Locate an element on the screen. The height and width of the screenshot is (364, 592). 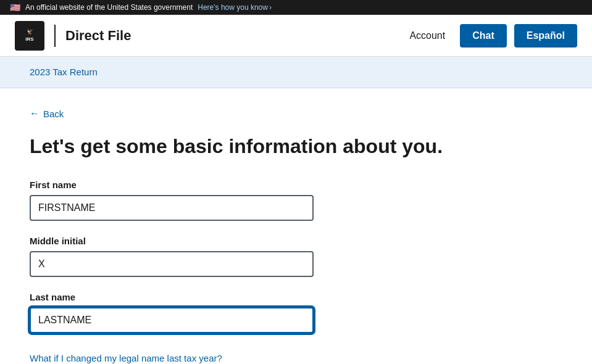
chat-button: Chat is located at coordinates (483, 36).